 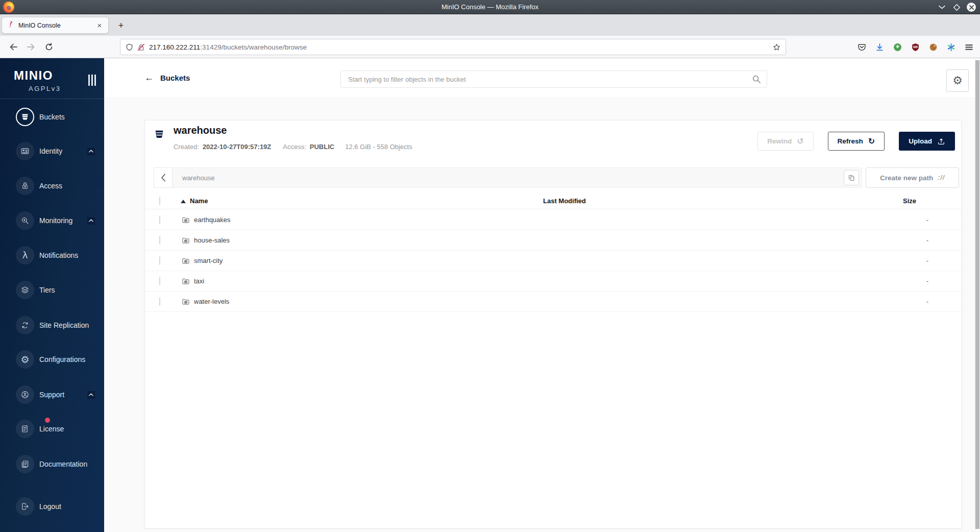 I want to click on window-title: MinIO Console — Mozilla Firefox, so click(x=490, y=7).